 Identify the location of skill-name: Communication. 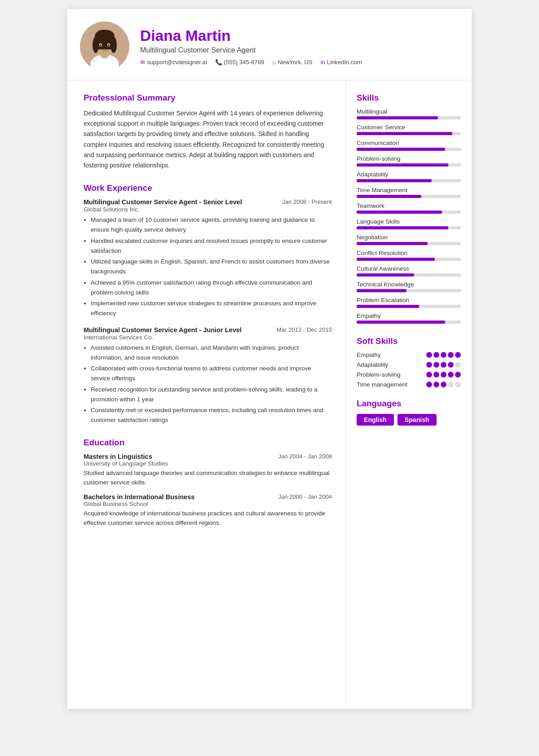
(409, 143).